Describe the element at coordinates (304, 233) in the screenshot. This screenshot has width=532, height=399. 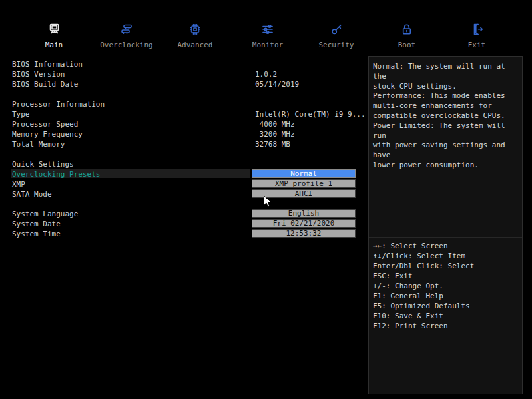
I see `system-time-value-button: 12:53:32` at that location.